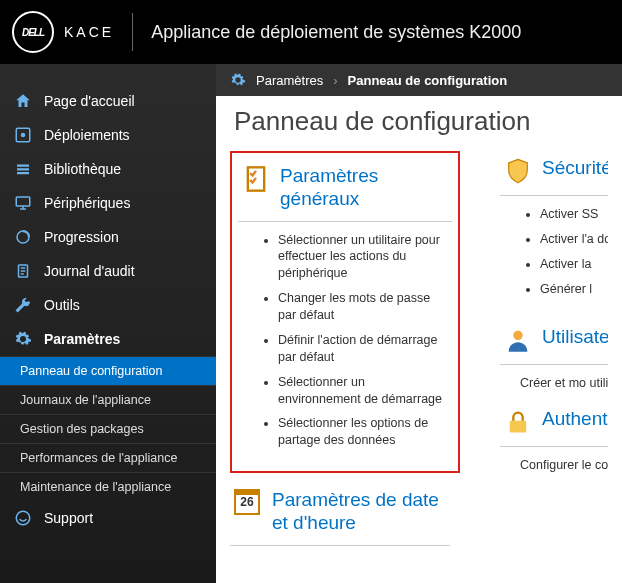  Describe the element at coordinates (108, 169) in the screenshot. I see `sidebar-item-library: Bibliothèque` at that location.